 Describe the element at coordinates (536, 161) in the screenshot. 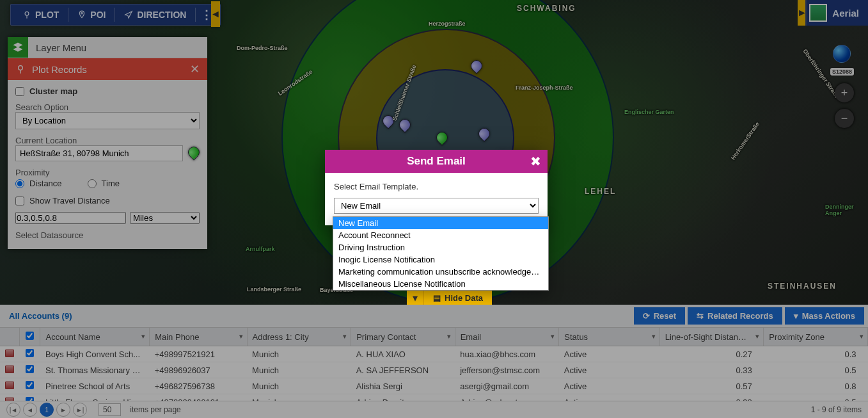

I see `close-icon: ✖` at that location.